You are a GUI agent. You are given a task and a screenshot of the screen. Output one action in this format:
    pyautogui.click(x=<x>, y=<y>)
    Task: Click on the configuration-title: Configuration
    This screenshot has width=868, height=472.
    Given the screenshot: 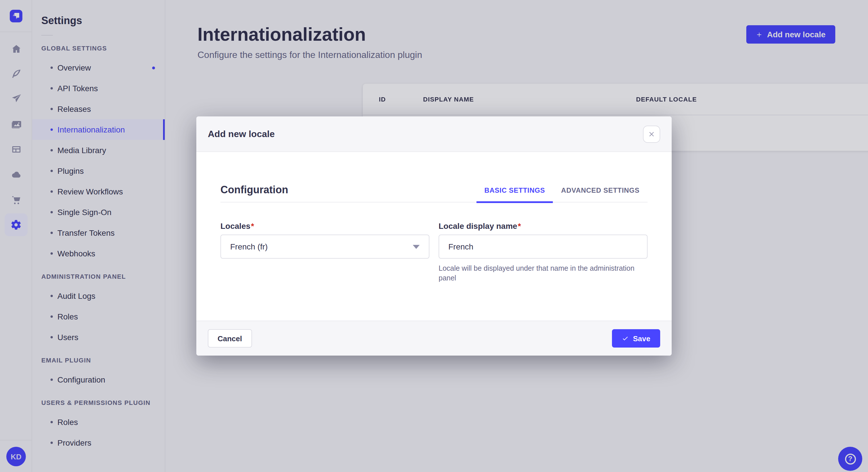 What is the action you would take?
    pyautogui.click(x=254, y=190)
    